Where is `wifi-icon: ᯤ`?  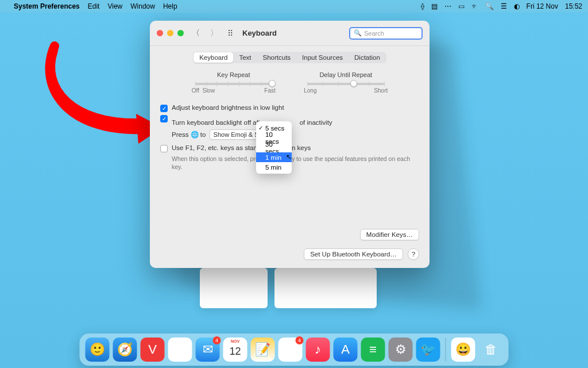 wifi-icon: ᯤ is located at coordinates (475, 6).